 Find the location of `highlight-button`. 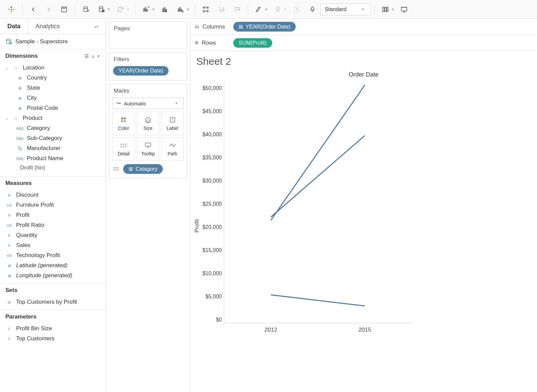

highlight-button is located at coordinates (259, 9).